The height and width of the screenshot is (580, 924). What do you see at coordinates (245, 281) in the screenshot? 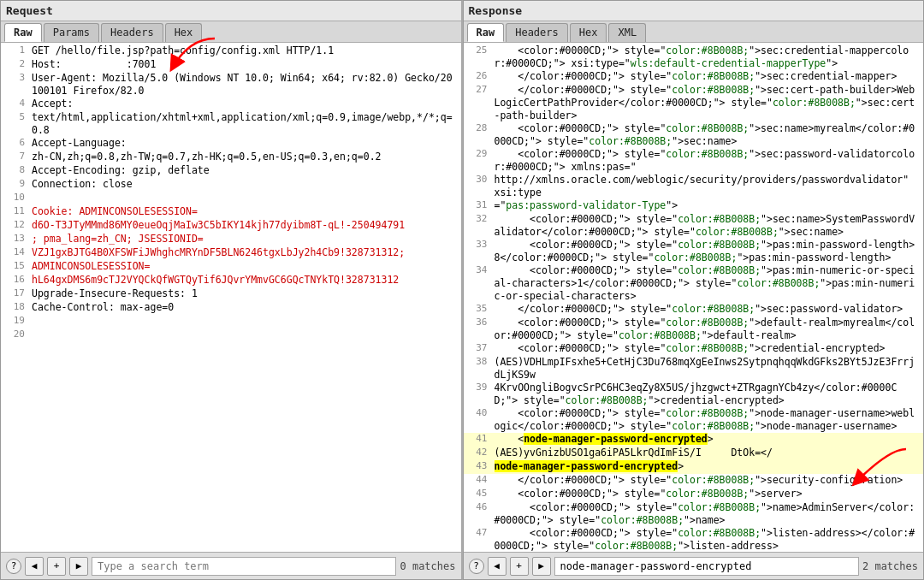
I see `line-content: hL64gxDMS6m9cTJ2VYQCkQfWGTQyTif6JQvrYMmv…` at bounding box center [245, 281].